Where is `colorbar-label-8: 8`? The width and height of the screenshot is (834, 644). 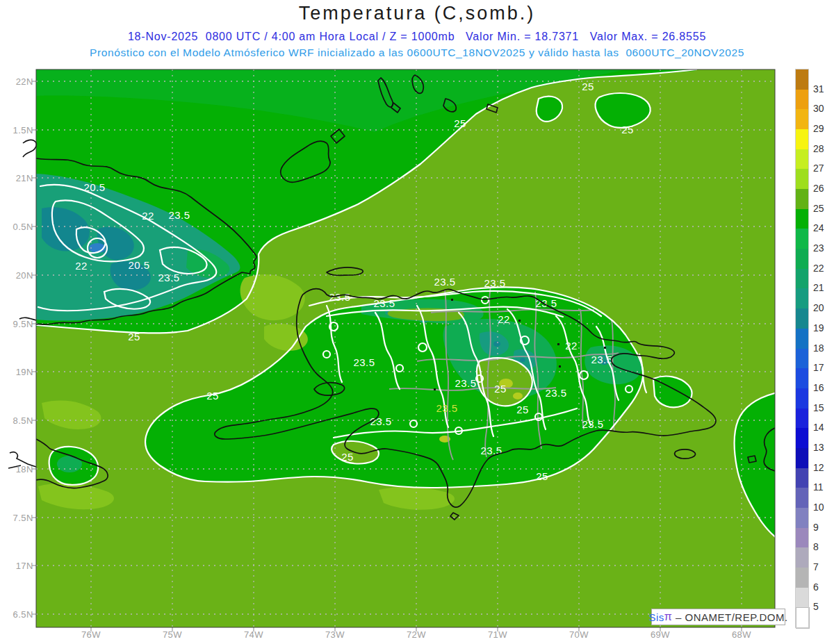
colorbar-label-8: 8 is located at coordinates (816, 547).